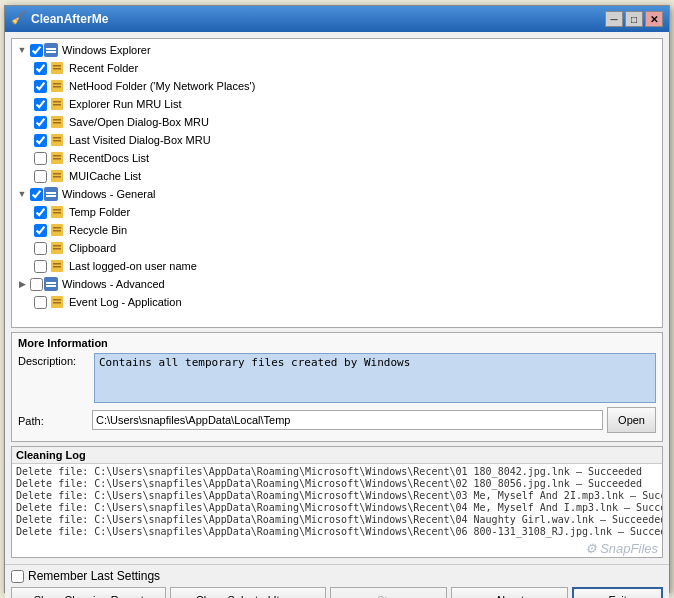 Image resolution: width=674 pixels, height=598 pixels. Describe the element at coordinates (53, 420) in the screenshot. I see `path-label: Path:` at that location.